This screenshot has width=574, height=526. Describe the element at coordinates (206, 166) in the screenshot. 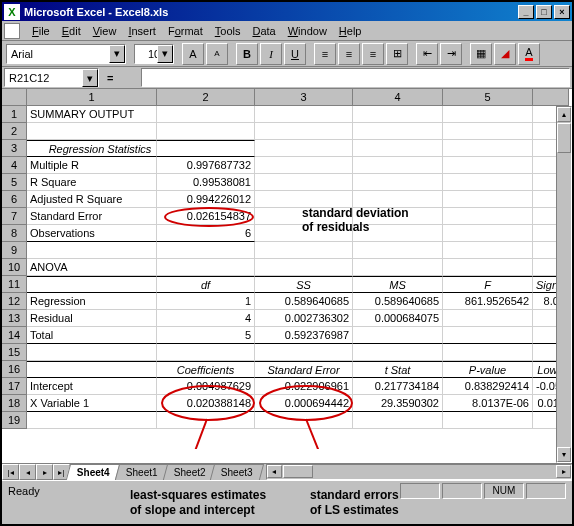

I see `cell: 0.997687732` at that location.